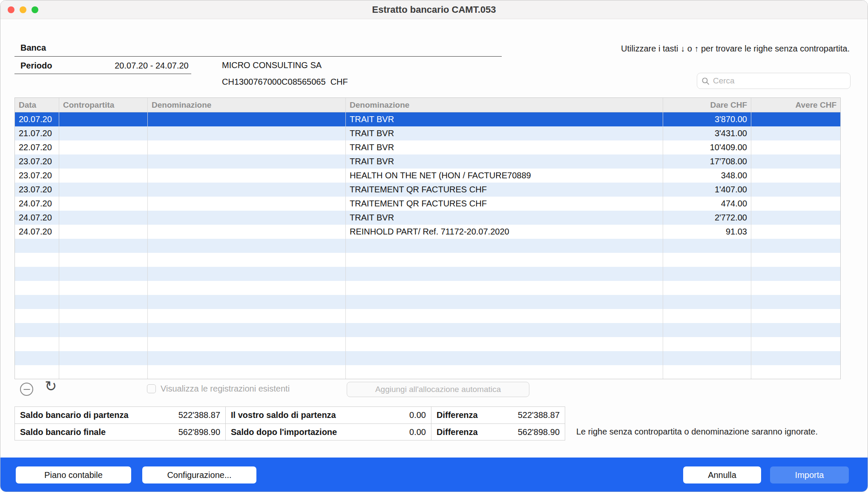  I want to click on refresh-icon: ↻, so click(51, 386).